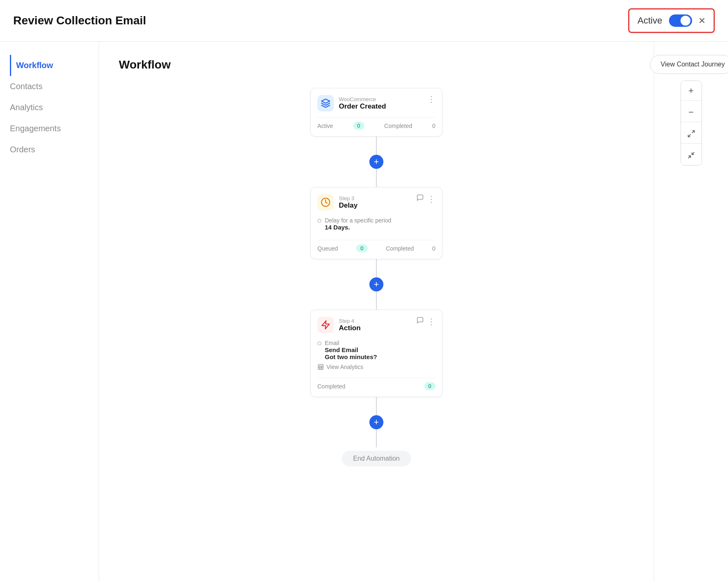  I want to click on collapse-icon, so click(691, 155).